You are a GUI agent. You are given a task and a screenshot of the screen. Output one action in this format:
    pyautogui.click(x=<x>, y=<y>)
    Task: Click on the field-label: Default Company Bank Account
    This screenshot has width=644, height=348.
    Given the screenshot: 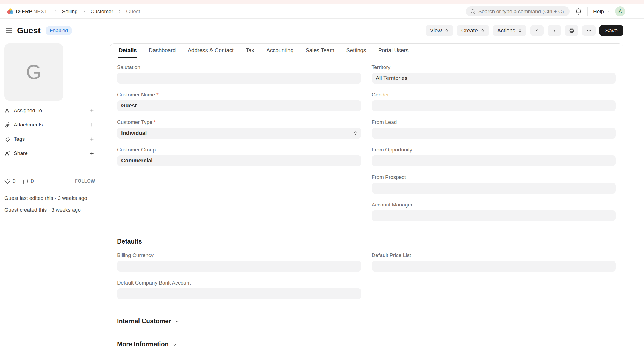 What is the action you would take?
    pyautogui.click(x=239, y=283)
    